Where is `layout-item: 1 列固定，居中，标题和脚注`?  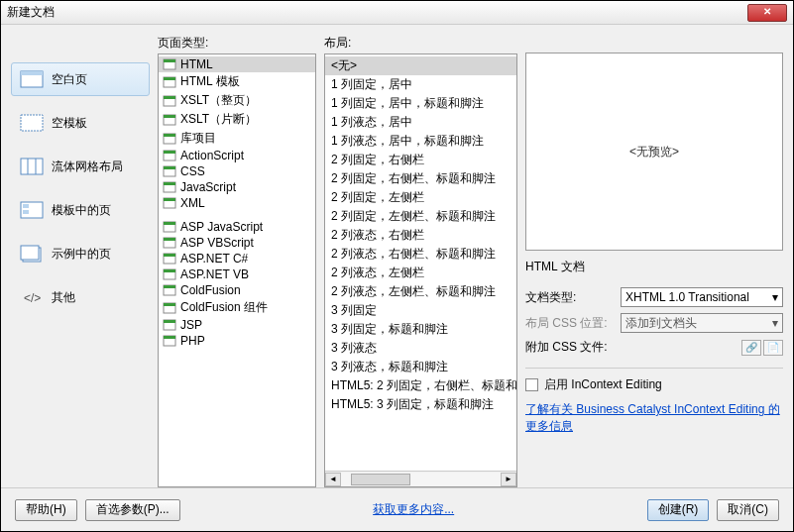
layout-item: 1 列固定，居中，标题和脚注 is located at coordinates (420, 103).